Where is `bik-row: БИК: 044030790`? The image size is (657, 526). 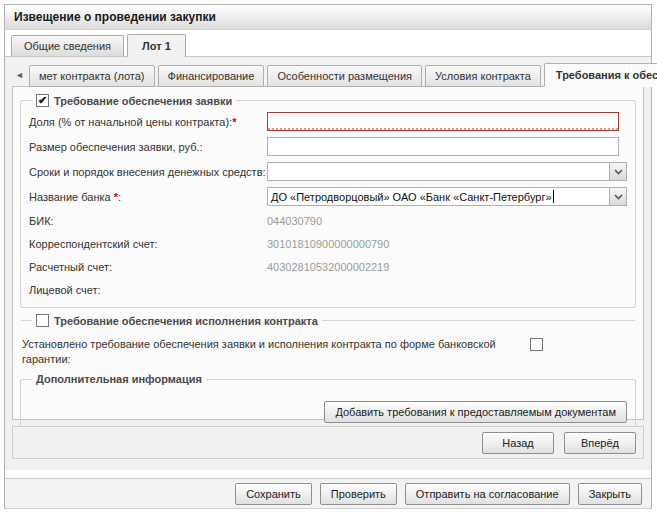
bik-row: БИК: 044030790 is located at coordinates (328, 220).